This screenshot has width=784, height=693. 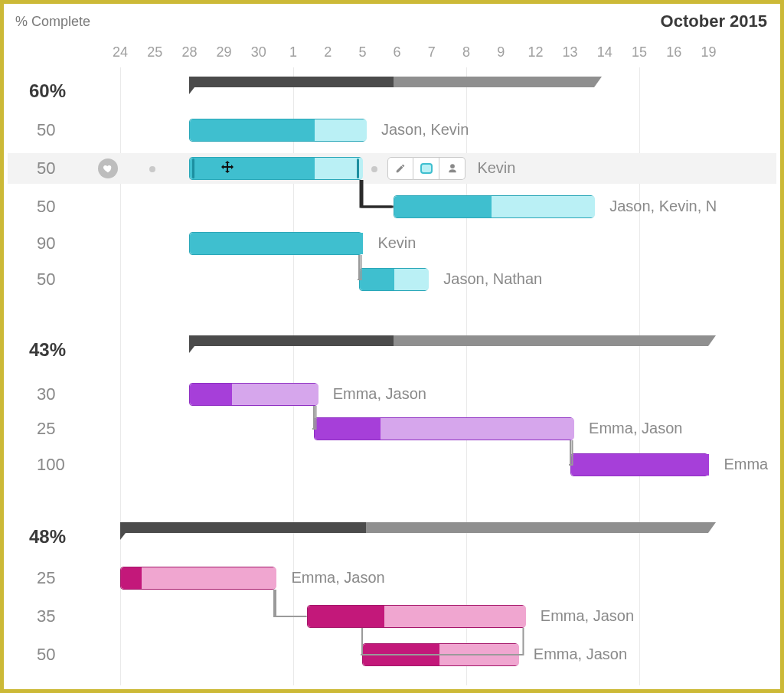 What do you see at coordinates (108, 168) in the screenshot?
I see `favorite-toggle` at bounding box center [108, 168].